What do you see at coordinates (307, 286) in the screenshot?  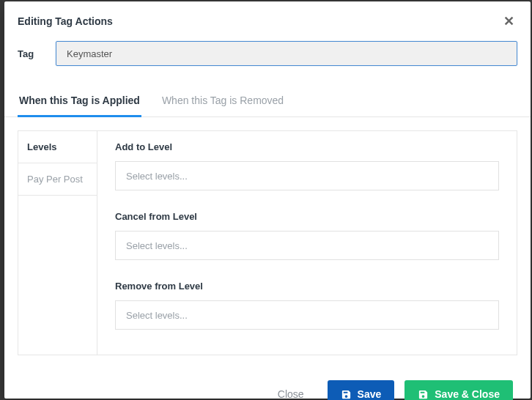 I see `remove-from-level-label: Remove from Level` at bounding box center [307, 286].